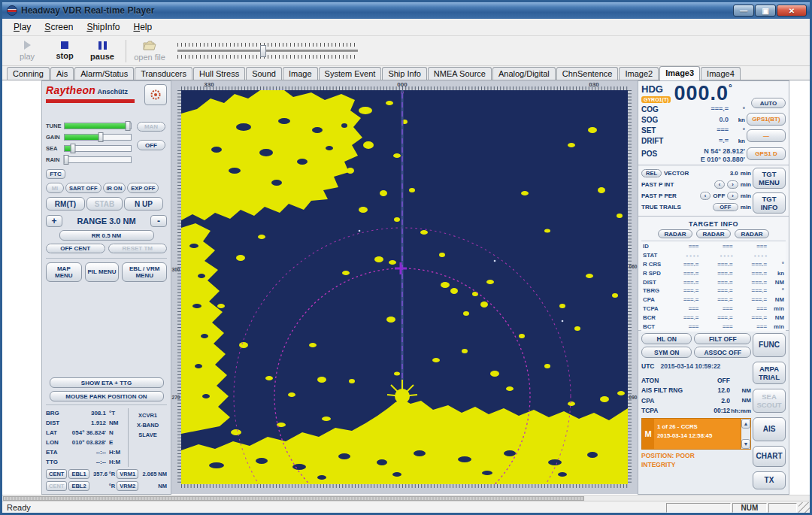 Image resolution: width=812 pixels, height=515 pixels. Describe the element at coordinates (128, 474) in the screenshot. I see `vrm1-button: VRM1` at that location.